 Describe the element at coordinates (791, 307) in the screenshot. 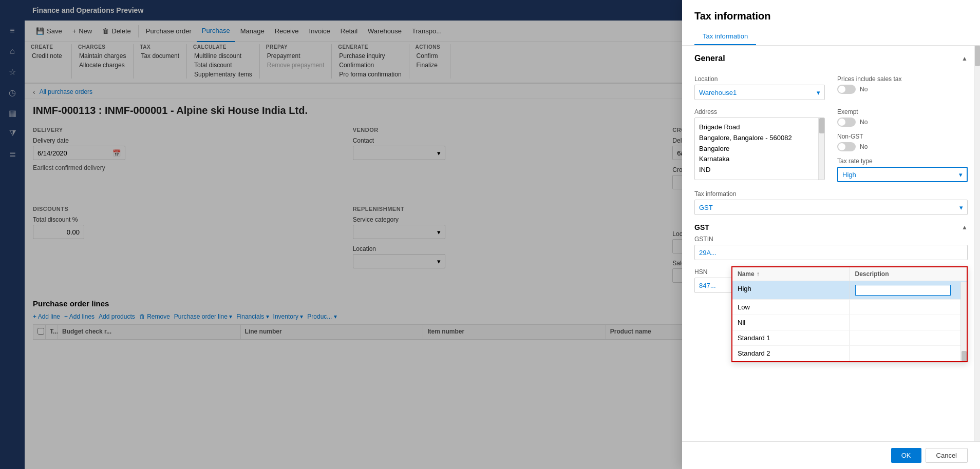

I see `dropdown-item-low-name: Low` at that location.